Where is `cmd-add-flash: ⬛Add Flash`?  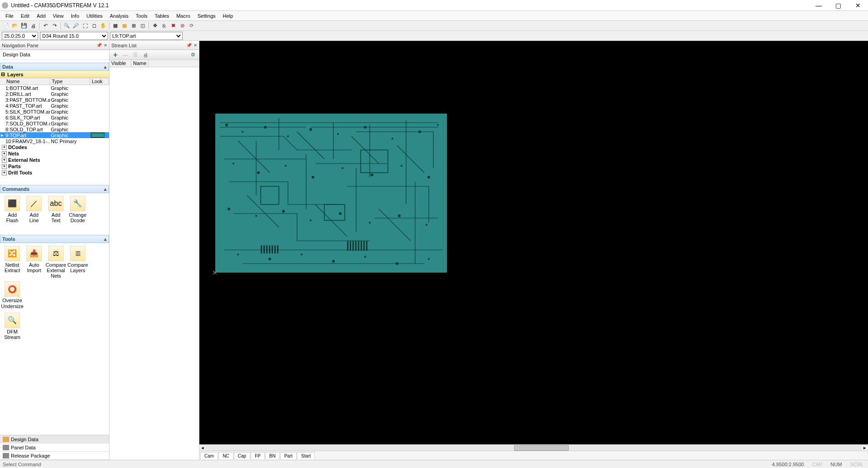 cmd-add-flash: ⬛Add Flash is located at coordinates (12, 209).